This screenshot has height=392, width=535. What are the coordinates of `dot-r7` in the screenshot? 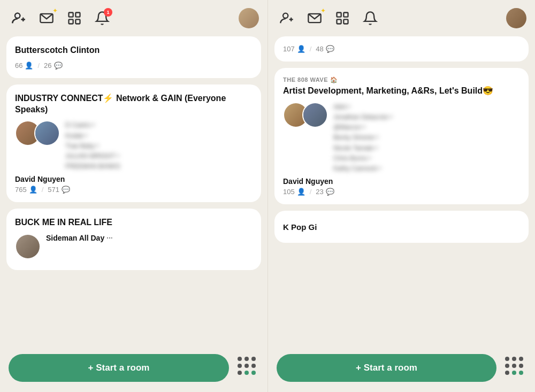 It's located at (507, 373).